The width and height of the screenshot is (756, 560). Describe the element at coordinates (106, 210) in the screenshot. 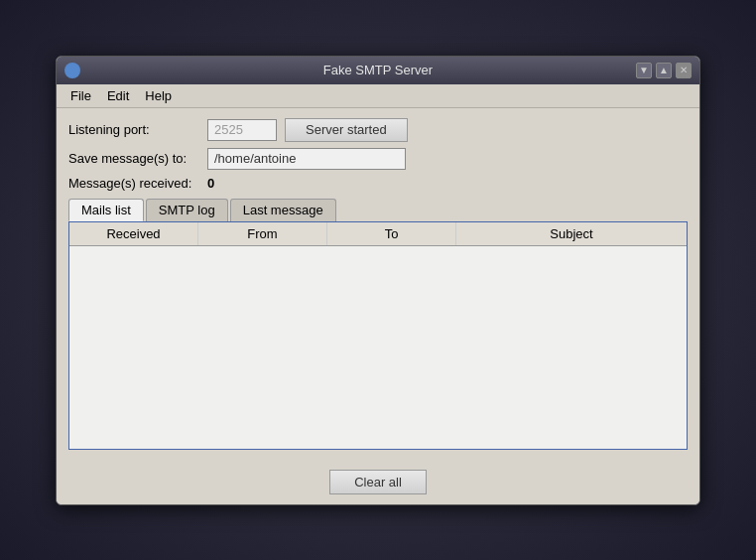

I see `tab-mails-list: Mails list` at that location.